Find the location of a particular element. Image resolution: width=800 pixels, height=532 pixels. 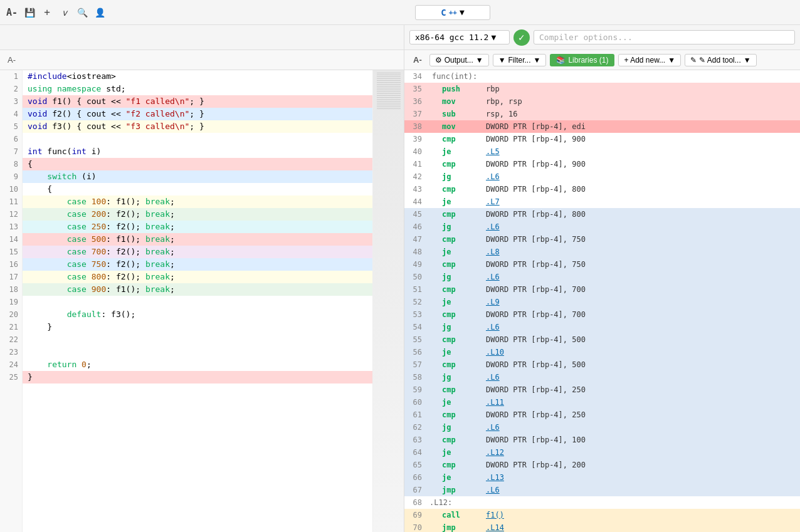

asm-linenum-34: 34 is located at coordinates (416, 76).